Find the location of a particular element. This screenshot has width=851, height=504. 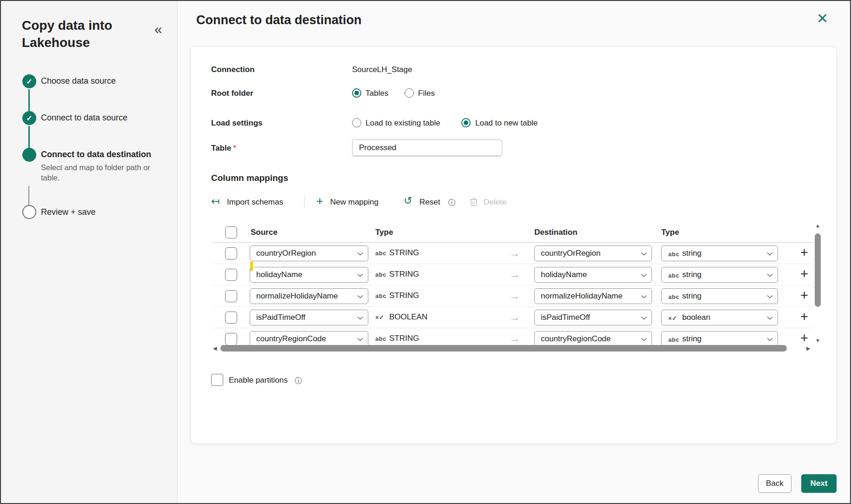

source-column-dropdown: isPaidTimeOff is located at coordinates (309, 318).